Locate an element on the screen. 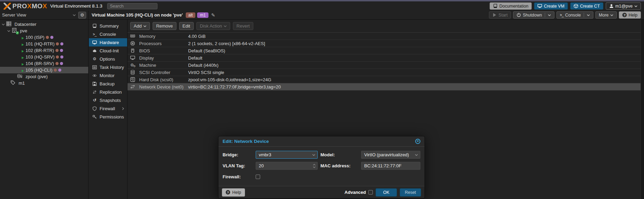 This screenshot has height=199, width=644. search-input is located at coordinates (132, 6).